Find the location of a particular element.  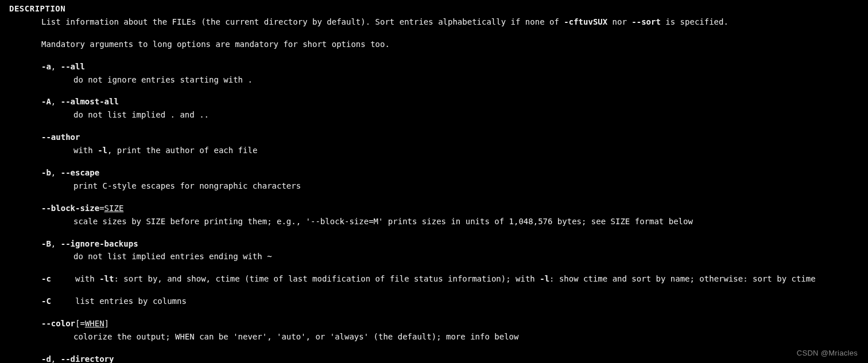

mandatory-paragraph: Mandatory arguments to long options are … is located at coordinates (455, 45).